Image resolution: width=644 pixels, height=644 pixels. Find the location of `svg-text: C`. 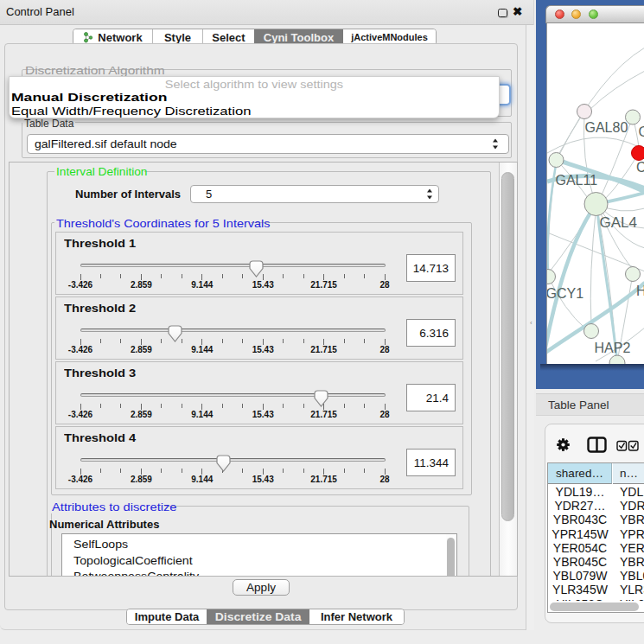

svg-text: C is located at coordinates (640, 168).